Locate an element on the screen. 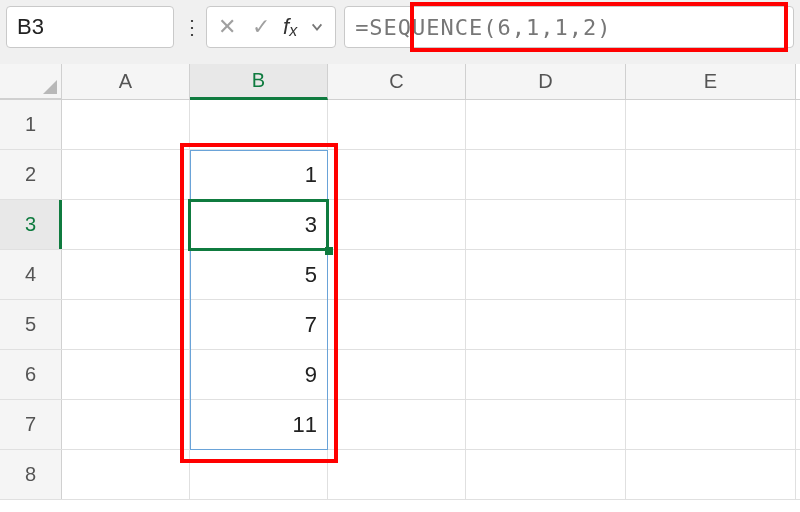  cell-C3 is located at coordinates (397, 224).